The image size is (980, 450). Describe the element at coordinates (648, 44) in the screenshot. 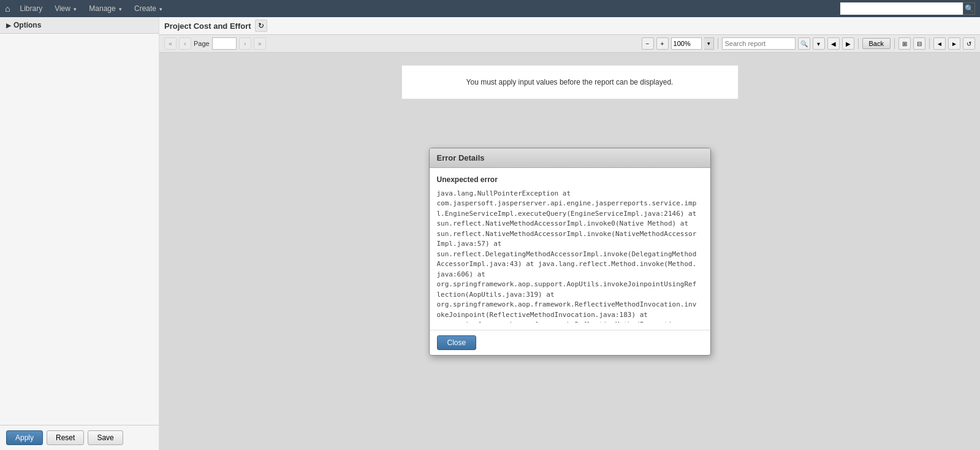

I see `zoom-out-button: −` at that location.